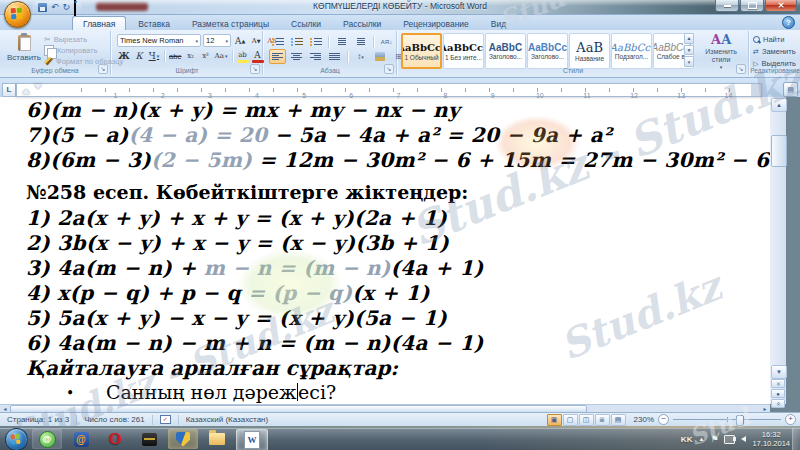  Describe the element at coordinates (140, 56) in the screenshot. I see `italic-icon: К` at that location.